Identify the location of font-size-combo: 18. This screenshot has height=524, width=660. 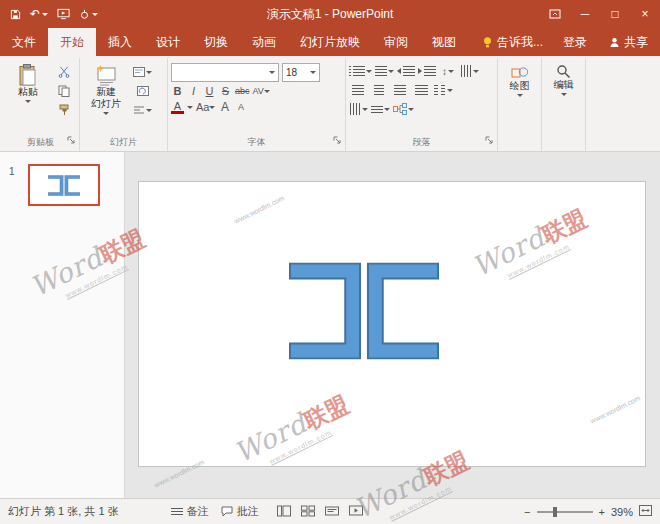
(301, 72).